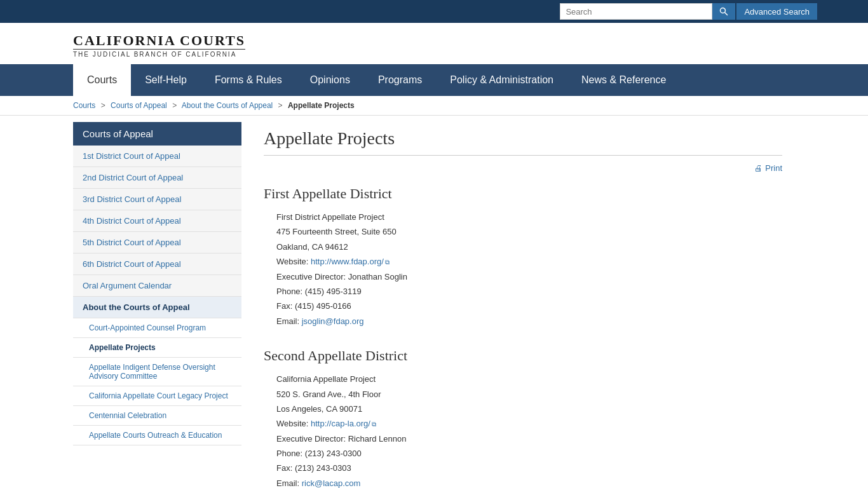 The height and width of the screenshot is (488, 868). What do you see at coordinates (158, 396) in the screenshot?
I see `sidebar-sub-legacy: California Appellate Court Legacy Projec…` at bounding box center [158, 396].